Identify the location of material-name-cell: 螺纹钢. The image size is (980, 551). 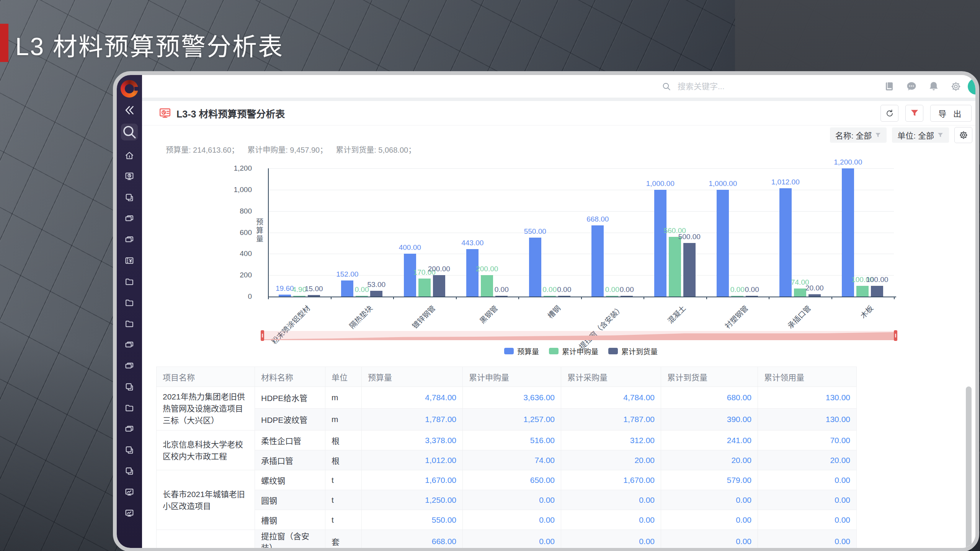
(290, 480).